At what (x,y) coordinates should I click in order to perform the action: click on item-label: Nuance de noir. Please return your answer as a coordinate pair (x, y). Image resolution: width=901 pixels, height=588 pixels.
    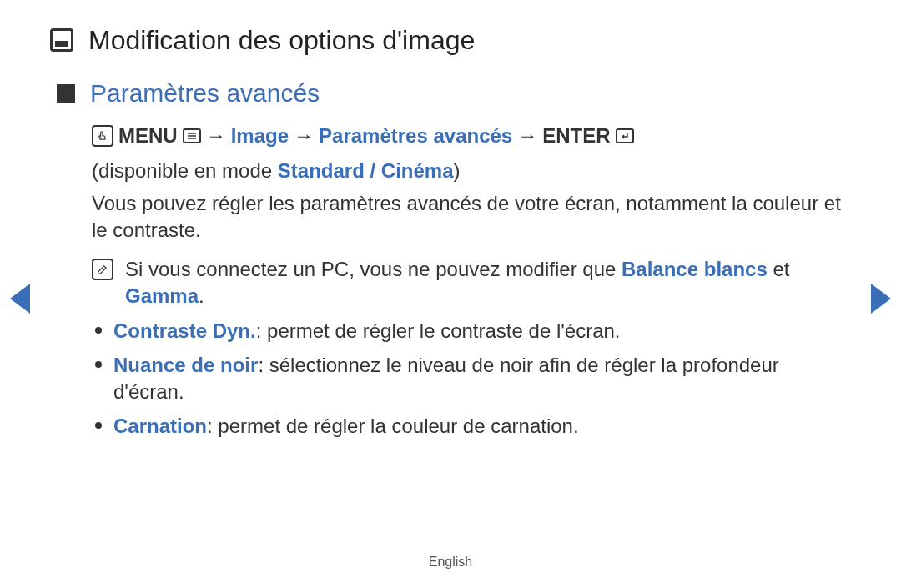
    Looking at the image, I should click on (185, 365).